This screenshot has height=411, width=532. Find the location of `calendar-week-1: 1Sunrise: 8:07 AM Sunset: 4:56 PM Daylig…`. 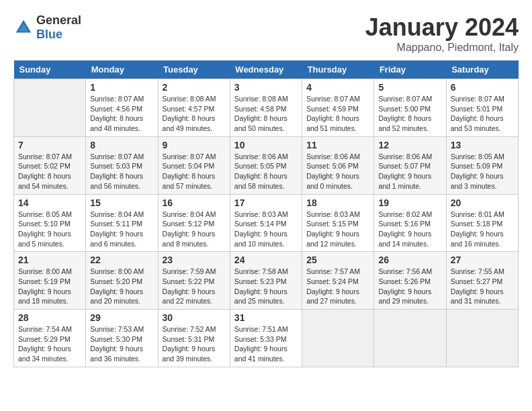

calendar-week-1: 1Sunrise: 8:07 AM Sunset: 4:56 PM Daylig… is located at coordinates (266, 108).